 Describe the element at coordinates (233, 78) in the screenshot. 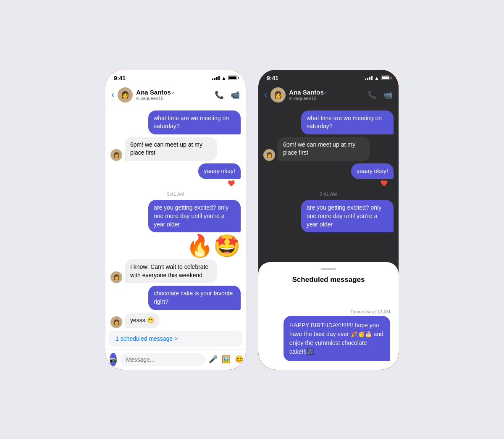

I see `battery-fill` at that location.